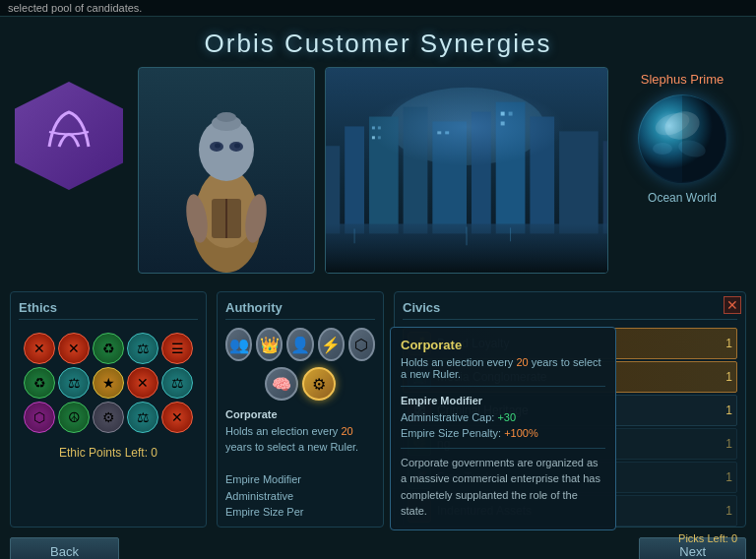 The height and width of the screenshot is (559, 756). Describe the element at coordinates (570, 538) in the screenshot. I see `civics-footer: Picks Left: 0` at that location.